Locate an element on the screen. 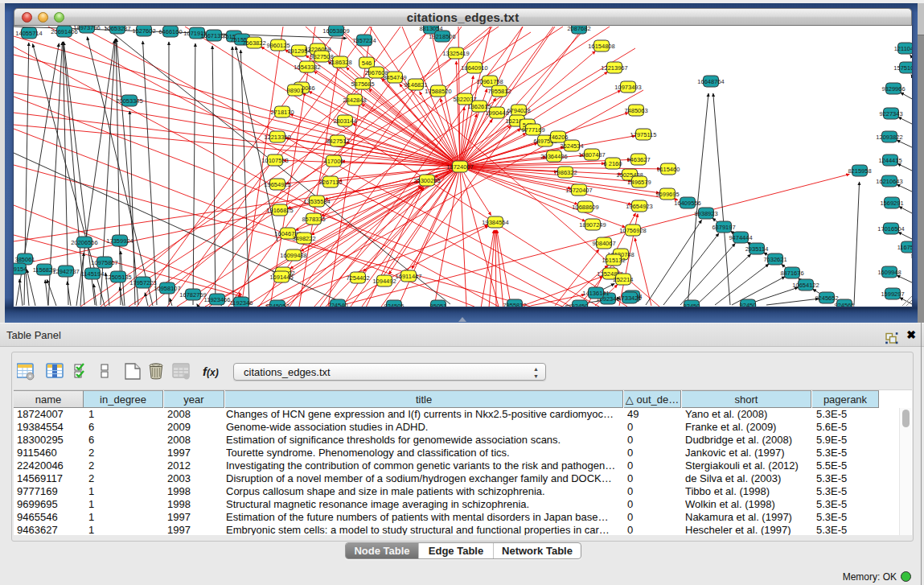  svg-text: 2842848 is located at coordinates (354, 100).